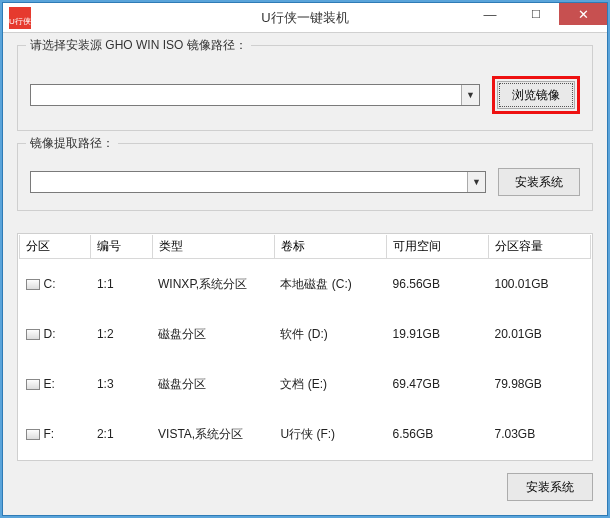 The width and height of the screenshot is (610, 518). What do you see at coordinates (306, 284) in the screenshot?
I see `table-row: C:1:1WINXP,系统分区本地磁盘 (C:)96.56GB100.01GB` at bounding box center [306, 284].